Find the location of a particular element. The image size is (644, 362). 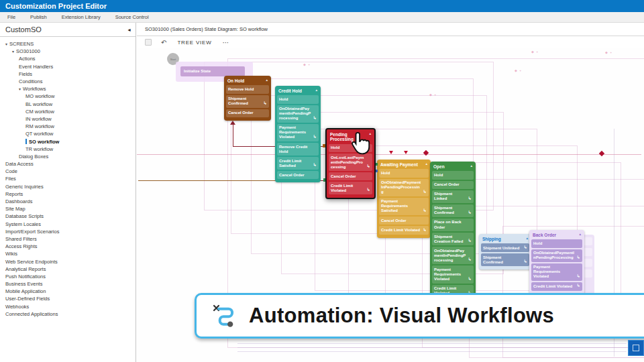

state-open: Open▴HoldCancel OrderShipment Linked↳Shi… is located at coordinates (453, 231).